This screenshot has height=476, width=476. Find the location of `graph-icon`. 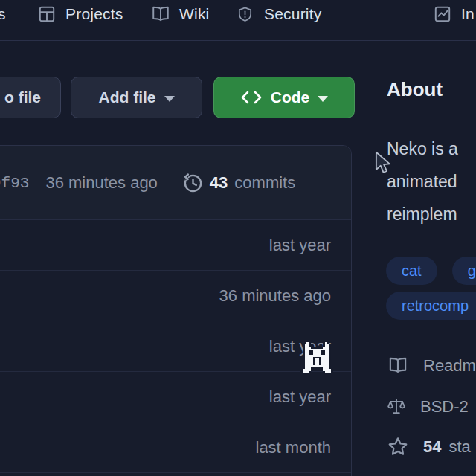

graph-icon is located at coordinates (443, 14).